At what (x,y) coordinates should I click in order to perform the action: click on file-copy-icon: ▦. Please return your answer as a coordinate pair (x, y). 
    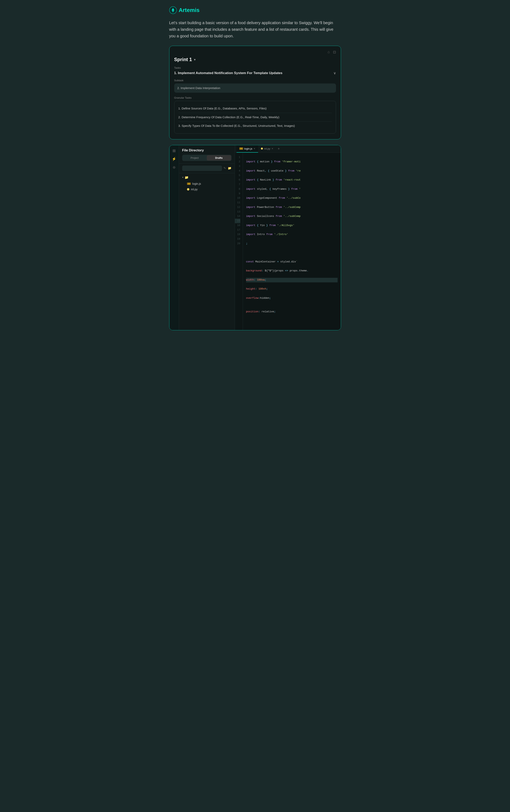
    Looking at the image, I should click on (174, 150).